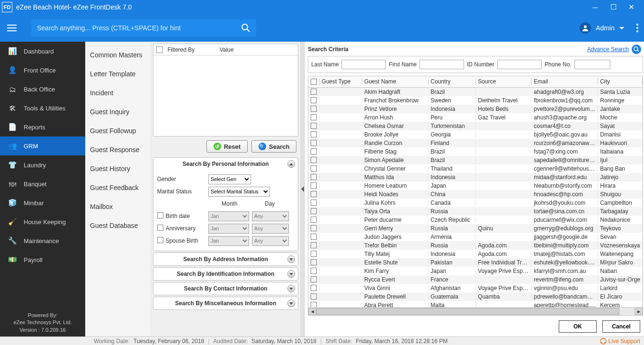 This screenshot has height=345, width=644. What do you see at coordinates (229, 241) in the screenshot?
I see `spouse-month-select: Jan` at bounding box center [229, 241].